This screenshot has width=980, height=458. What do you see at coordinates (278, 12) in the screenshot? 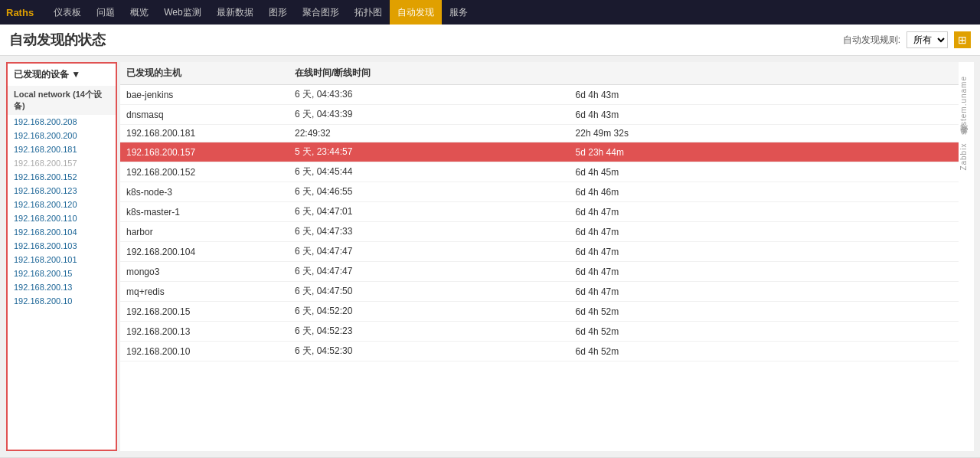
I see `nav-graphs: 图形` at bounding box center [278, 12].